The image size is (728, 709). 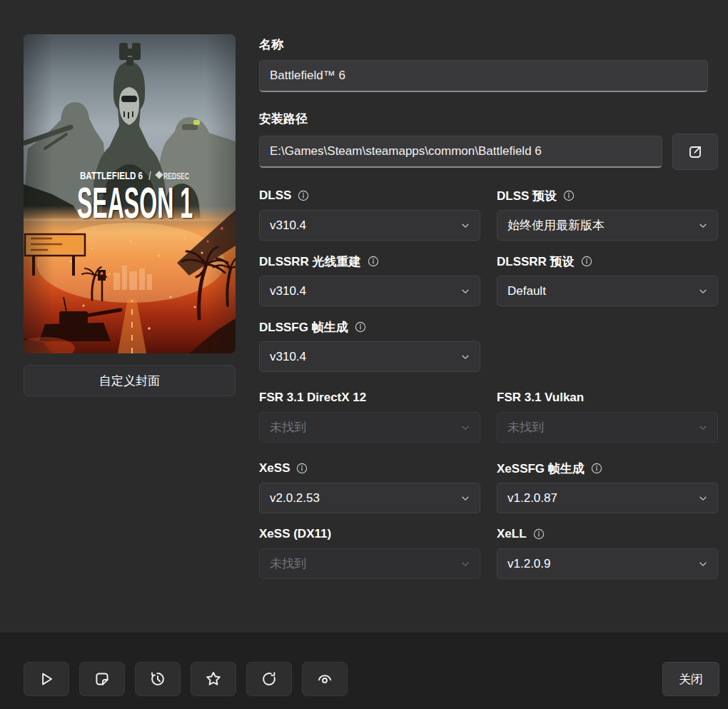 What do you see at coordinates (484, 76) in the screenshot?
I see `name-input: Battlefield™ 6` at bounding box center [484, 76].